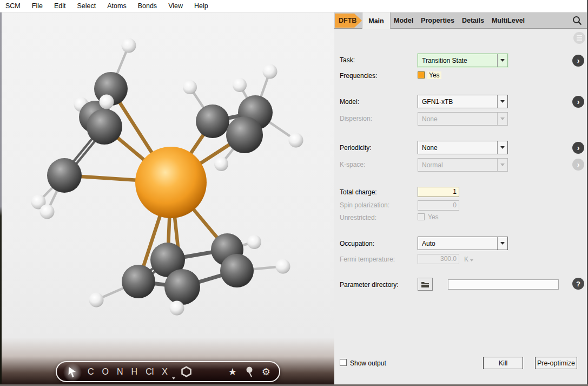  I want to click on kspace-select: Normal, so click(463, 165).